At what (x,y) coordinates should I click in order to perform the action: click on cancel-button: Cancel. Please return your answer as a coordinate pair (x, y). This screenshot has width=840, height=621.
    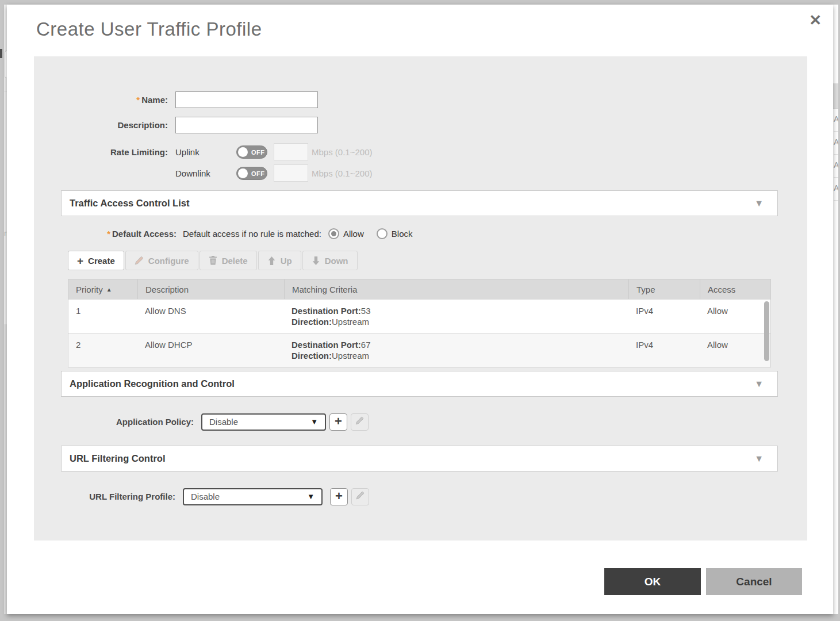
    Looking at the image, I should click on (754, 582).